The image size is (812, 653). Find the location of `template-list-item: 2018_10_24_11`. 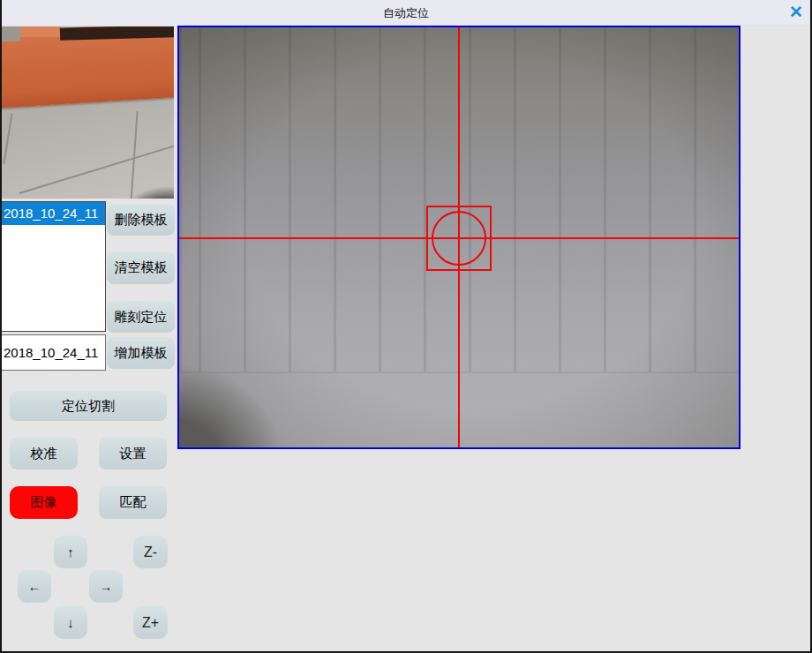

template-list-item: 2018_10_24_11 is located at coordinates (53, 214).